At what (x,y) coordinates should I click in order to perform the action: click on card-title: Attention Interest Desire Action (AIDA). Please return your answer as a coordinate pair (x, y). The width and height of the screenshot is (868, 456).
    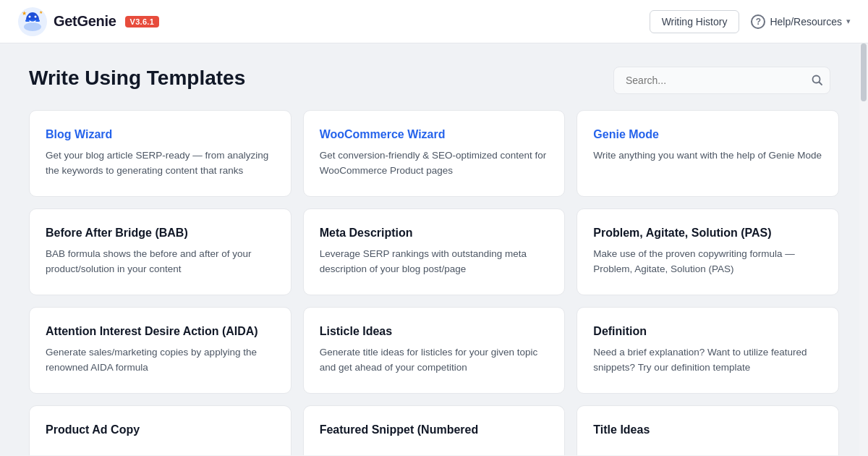
    Looking at the image, I should click on (161, 332).